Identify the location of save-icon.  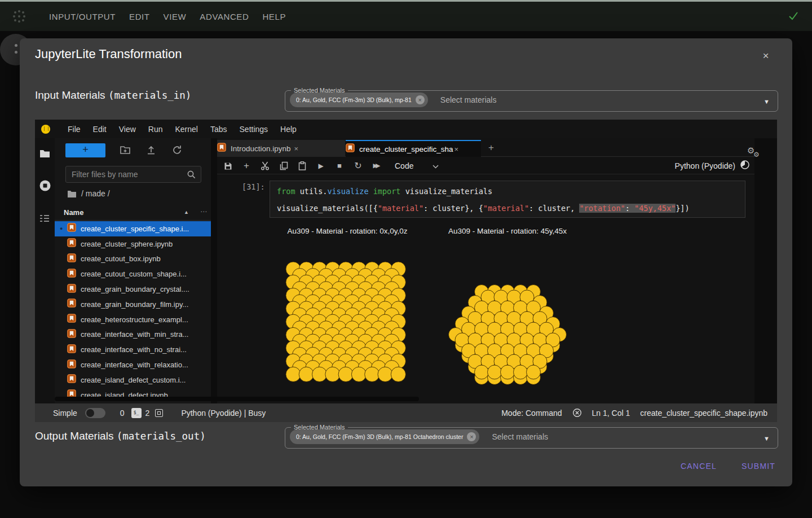
(228, 165).